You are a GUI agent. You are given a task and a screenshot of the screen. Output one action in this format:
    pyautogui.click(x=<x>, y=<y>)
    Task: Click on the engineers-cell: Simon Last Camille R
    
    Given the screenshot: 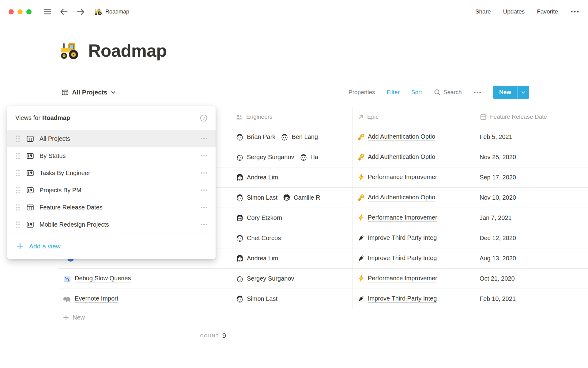 What is the action you would take?
    pyautogui.click(x=292, y=197)
    